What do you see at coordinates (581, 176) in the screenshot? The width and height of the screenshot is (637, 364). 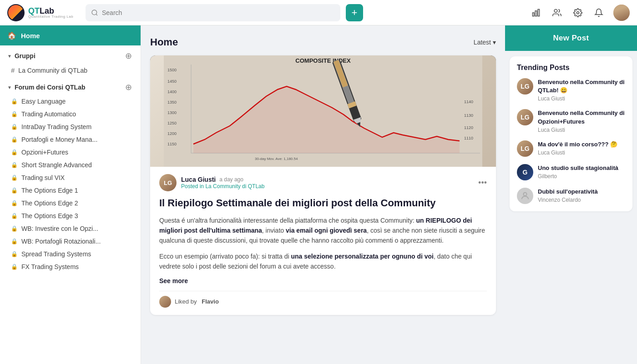 I see `trending-post-author: Gilberto` at bounding box center [581, 176].